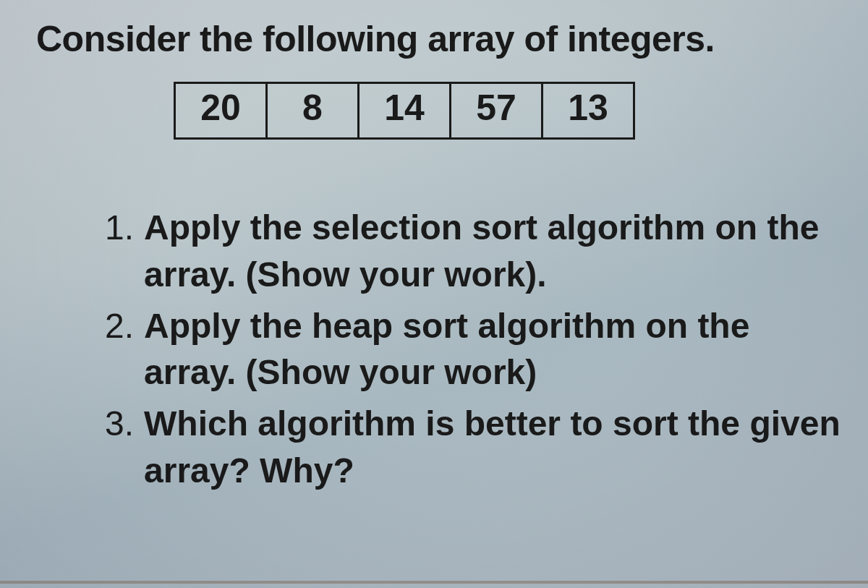 This screenshot has width=868, height=588. I want to click on array-cell: 57, so click(496, 111).